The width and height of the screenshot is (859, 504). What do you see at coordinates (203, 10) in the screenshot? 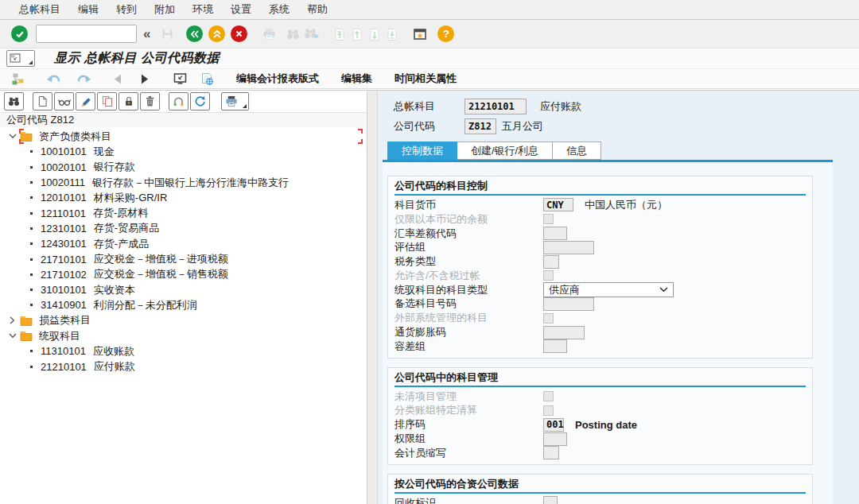
I see `menu-item-4: 环境` at bounding box center [203, 10].